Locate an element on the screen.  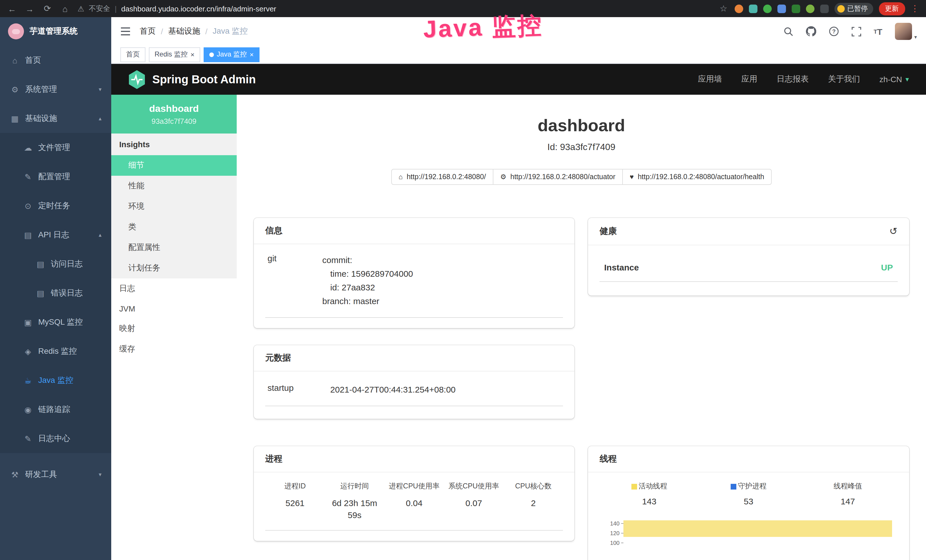
sidebar-item-trace: ◉ 链路追踪 is located at coordinates (56, 410).